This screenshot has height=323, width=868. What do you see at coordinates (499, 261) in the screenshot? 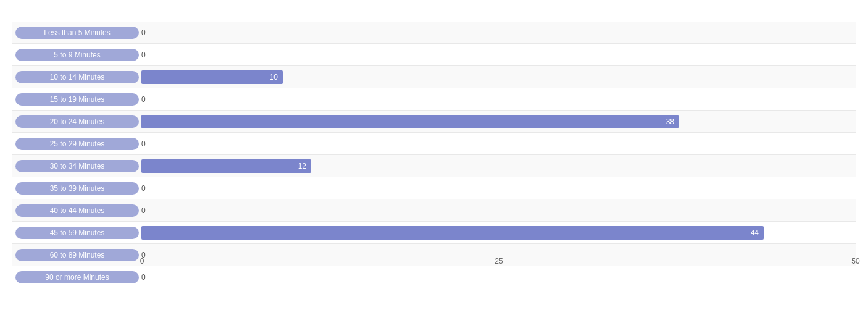
I see `x-axis-tick: 25` at bounding box center [499, 261].